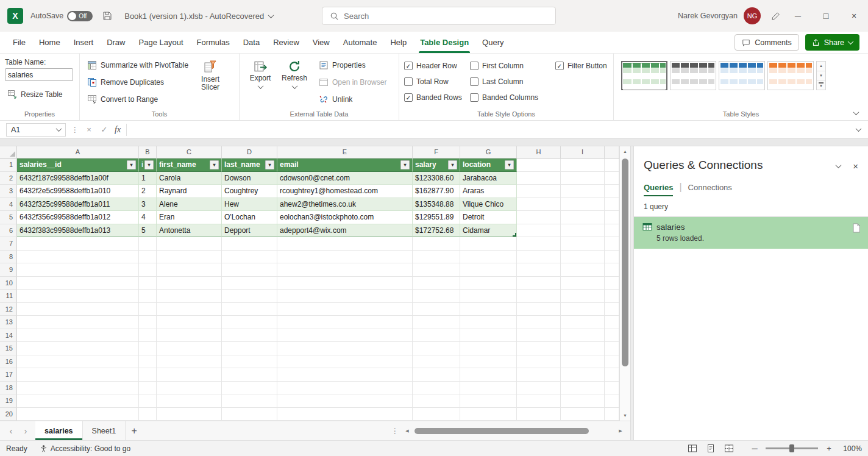 The image size is (868, 456). I want to click on cell-I6, so click(583, 231).